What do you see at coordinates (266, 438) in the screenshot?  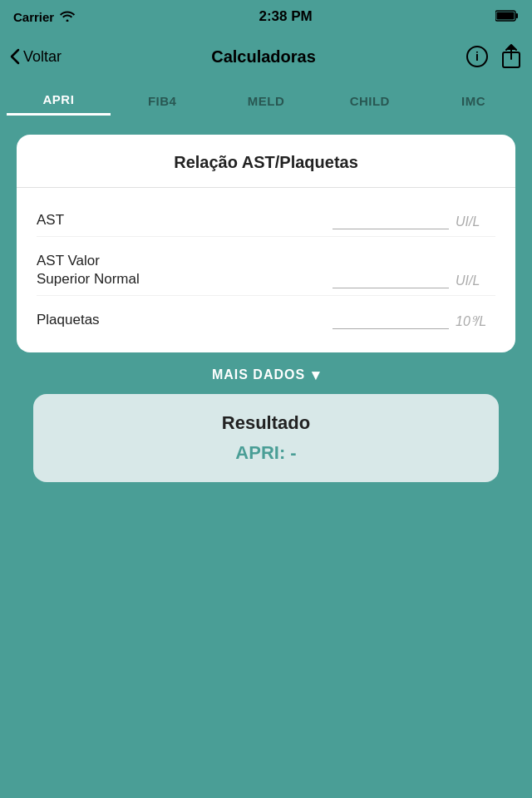 I see `result-card: Resultado APRI: -` at bounding box center [266, 438].